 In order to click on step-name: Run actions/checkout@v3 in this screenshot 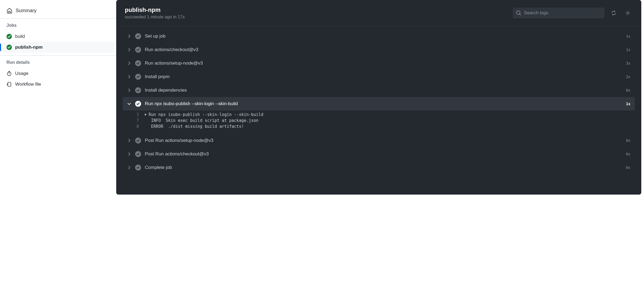, I will do `click(383, 50)`.